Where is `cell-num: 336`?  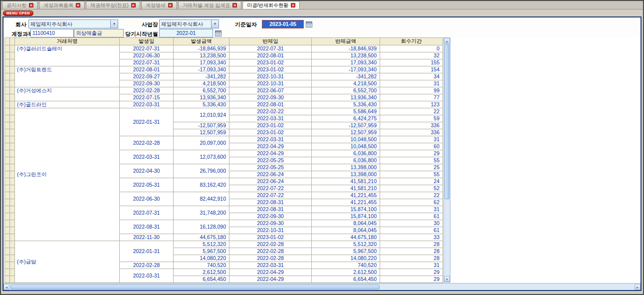
cell-num: 336 is located at coordinates (412, 133).